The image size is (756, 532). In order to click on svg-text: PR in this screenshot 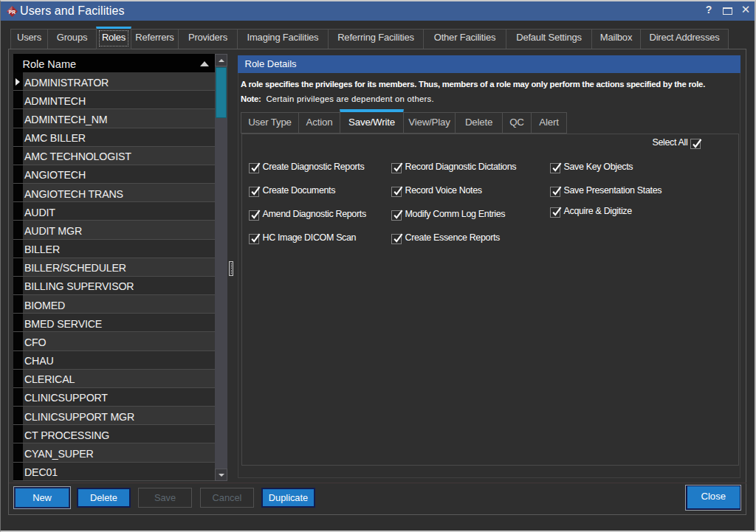, I will do `click(12, 12)`.